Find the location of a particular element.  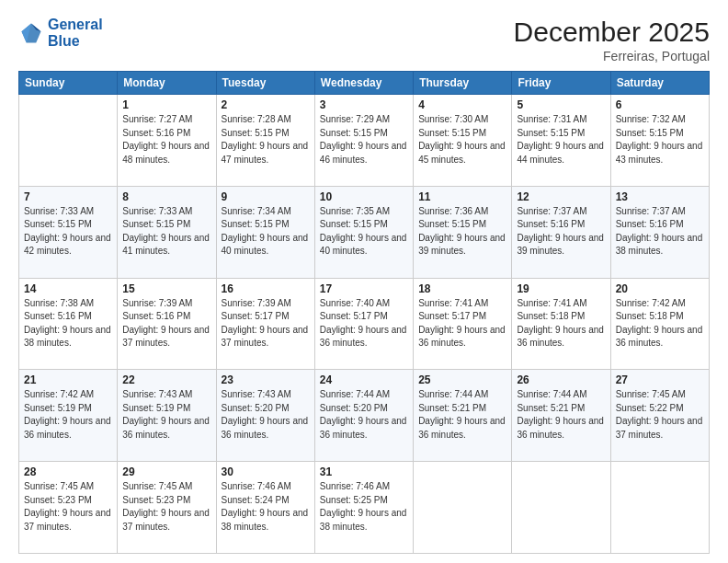

day-info: Sunrise: 7:44 AM Sunset: 5:20 PM Dayligh… is located at coordinates (364, 415).